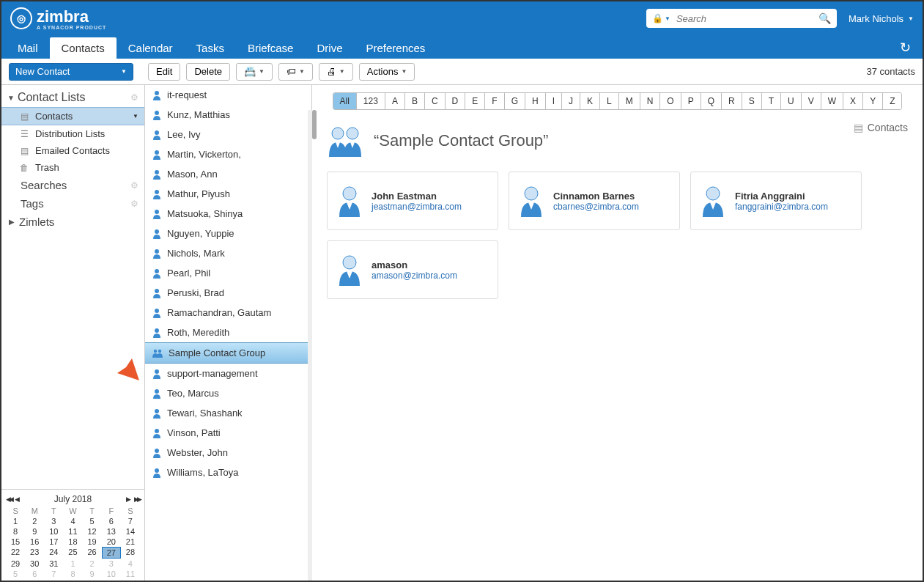 This screenshot has width=924, height=582. I want to click on alpha-i: I, so click(554, 101).